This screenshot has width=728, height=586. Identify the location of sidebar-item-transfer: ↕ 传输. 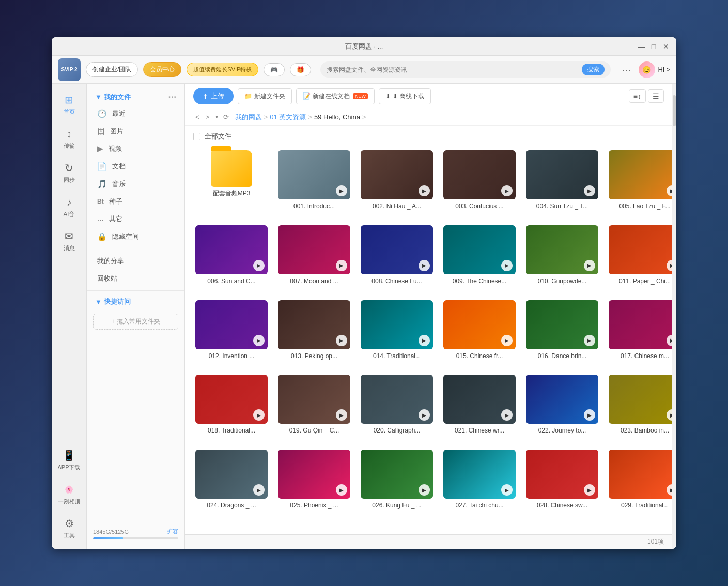
(69, 138).